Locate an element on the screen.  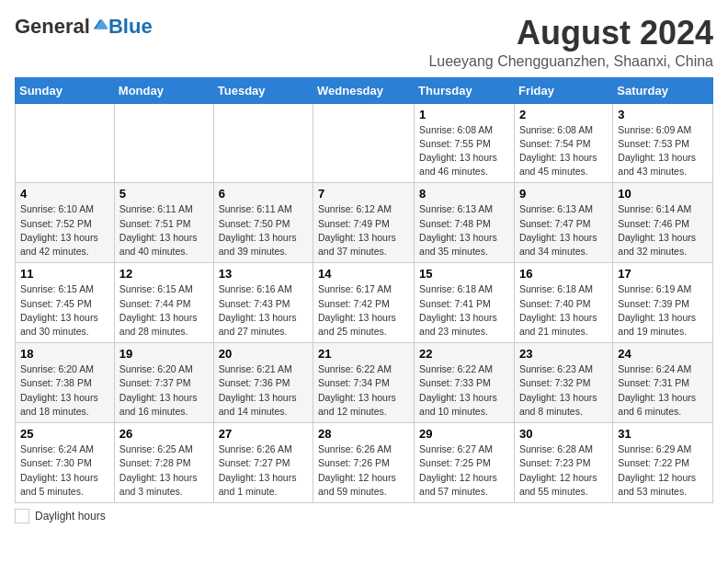
day-info: Sunrise: 6:26 AMSunset: 7:26 PMDaylight:… is located at coordinates (364, 471).